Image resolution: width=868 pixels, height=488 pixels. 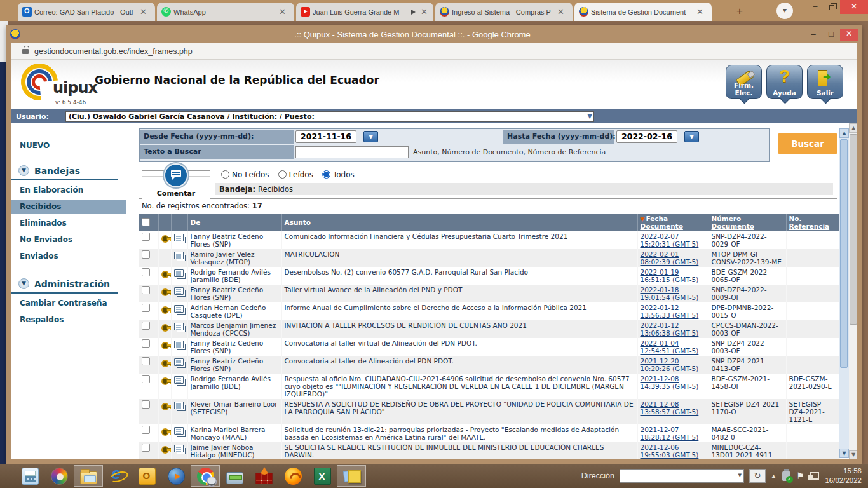 What do you see at coordinates (740, 12) in the screenshot?
I see `new-tab-button: +` at bounding box center [740, 12].